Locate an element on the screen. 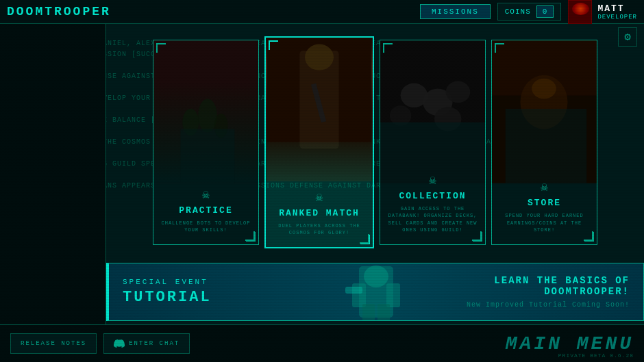  version-label: PRIVATE BETA 0.6.28 is located at coordinates (596, 356).